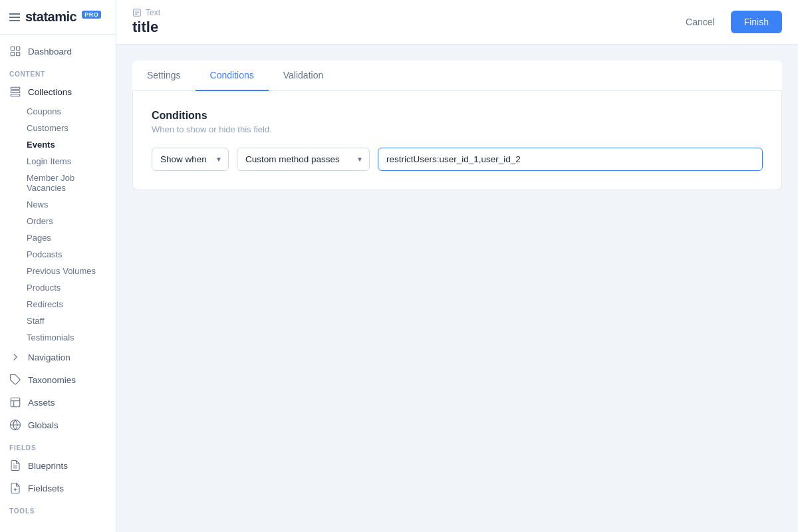 The width and height of the screenshot is (798, 532). What do you see at coordinates (50, 52) in the screenshot?
I see `dashboard-label: Dashboard` at bounding box center [50, 52].